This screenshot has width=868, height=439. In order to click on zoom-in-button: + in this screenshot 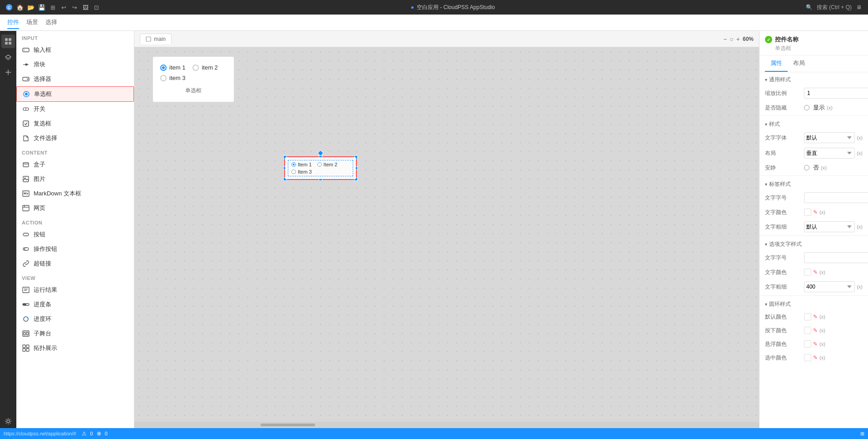, I will do `click(738, 39)`.